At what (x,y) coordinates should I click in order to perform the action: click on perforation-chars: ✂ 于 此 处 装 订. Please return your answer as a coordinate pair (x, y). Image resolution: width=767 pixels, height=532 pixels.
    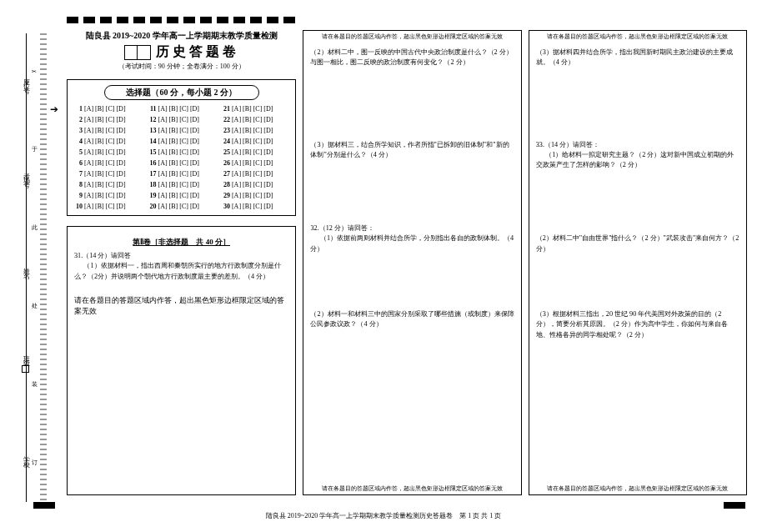
    Looking at the image, I should click on (34, 268).